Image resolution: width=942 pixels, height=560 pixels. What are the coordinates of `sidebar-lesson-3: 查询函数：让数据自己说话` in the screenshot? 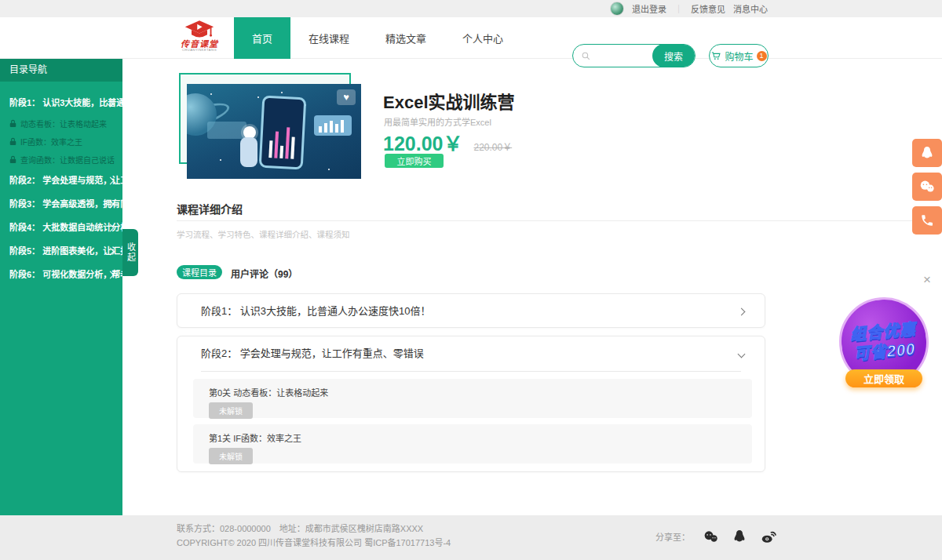 It's located at (61, 160).